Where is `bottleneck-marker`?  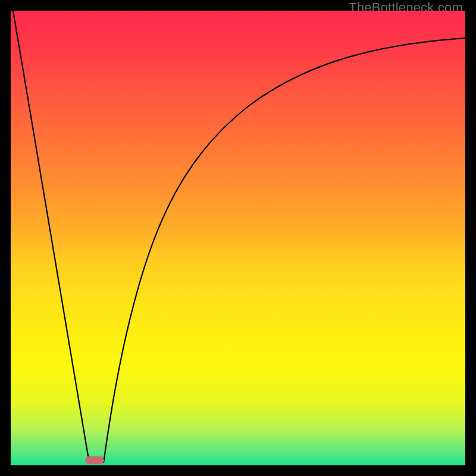 bottleneck-marker is located at coordinates (95, 461).